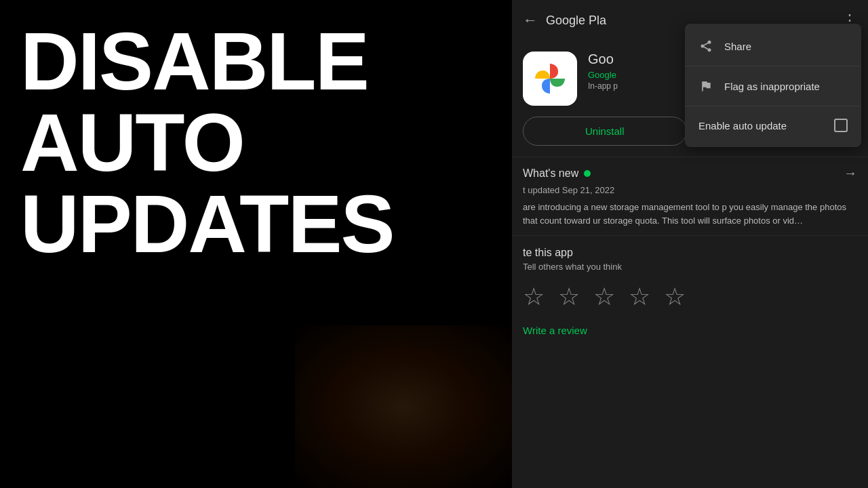  I want to click on auto-update-label: Enable auto update, so click(761, 126).